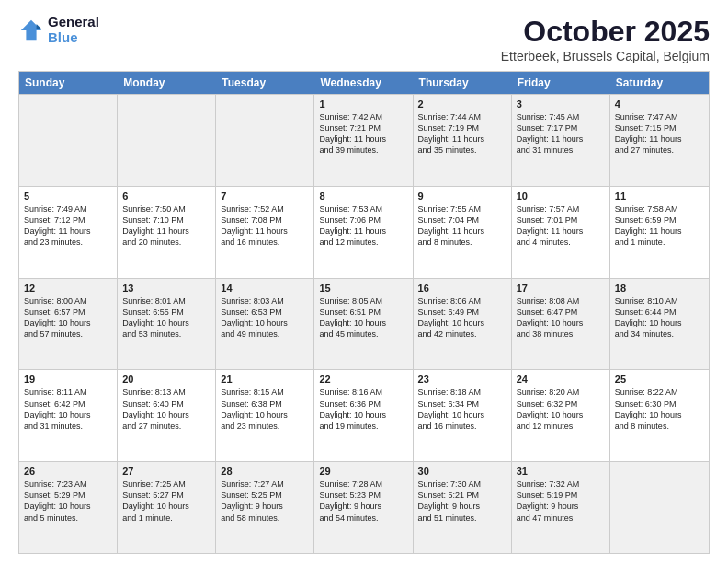 The width and height of the screenshot is (728, 563). I want to click on day-cell-21: 21Sunrise: 8:15 AM Sunset: 6:38 PM Dayli…, so click(265, 416).